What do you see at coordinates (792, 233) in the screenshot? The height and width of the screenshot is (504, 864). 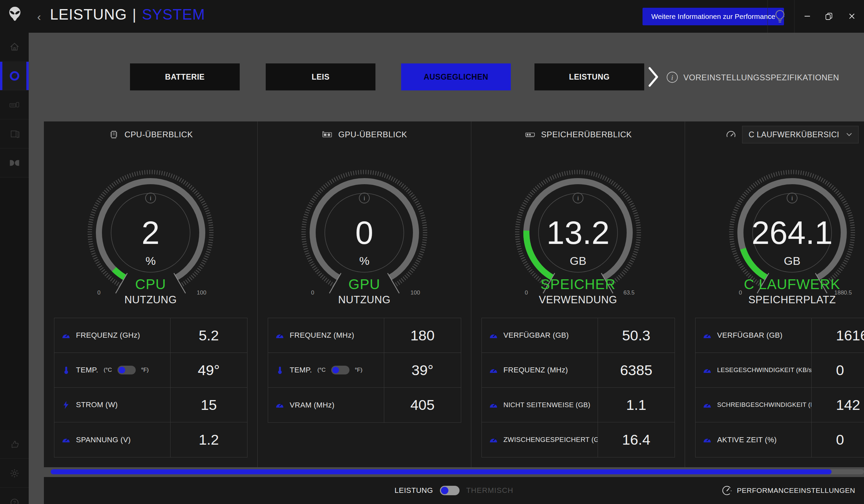 I see `gauge-value: 264.1` at bounding box center [792, 233].